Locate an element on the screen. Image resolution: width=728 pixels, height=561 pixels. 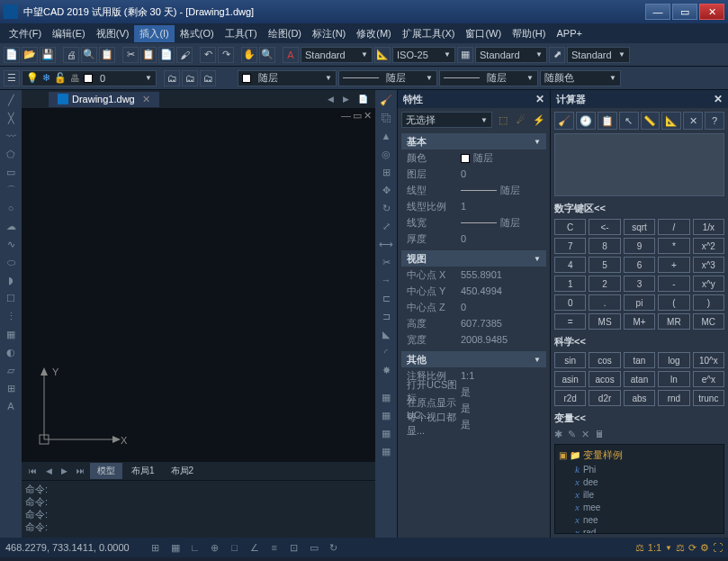
property-row: 图层0 is located at coordinates (473, 174).